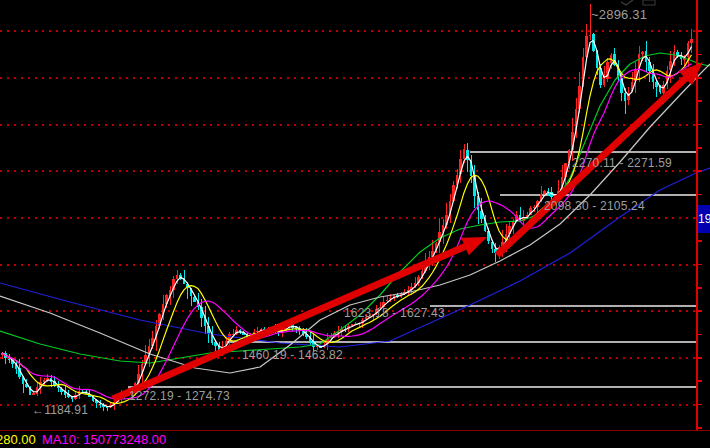 Image resolution: width=710 pixels, height=448 pixels. I want to click on gap-annotation-label: 1460.19 - 1463.82, so click(292, 355).